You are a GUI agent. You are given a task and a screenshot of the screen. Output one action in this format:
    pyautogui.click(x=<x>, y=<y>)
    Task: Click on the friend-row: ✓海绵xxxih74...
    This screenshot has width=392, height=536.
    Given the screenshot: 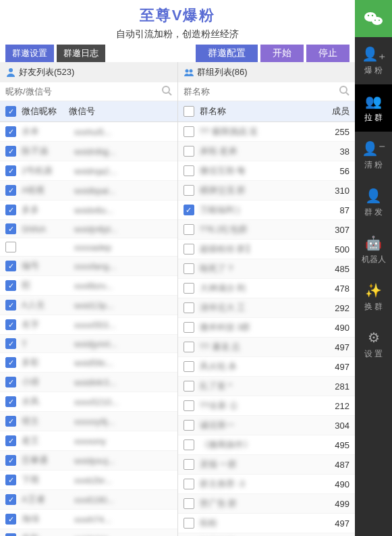 What is the action you would take?
    pyautogui.click(x=89, y=520)
    